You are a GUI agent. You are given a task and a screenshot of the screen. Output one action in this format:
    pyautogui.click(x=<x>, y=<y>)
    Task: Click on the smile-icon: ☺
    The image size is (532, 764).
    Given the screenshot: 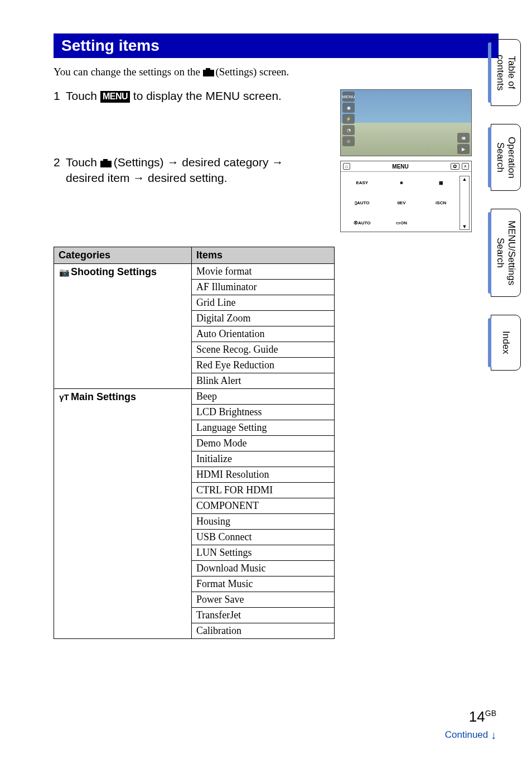 What is the action you would take?
    pyautogui.click(x=349, y=141)
    